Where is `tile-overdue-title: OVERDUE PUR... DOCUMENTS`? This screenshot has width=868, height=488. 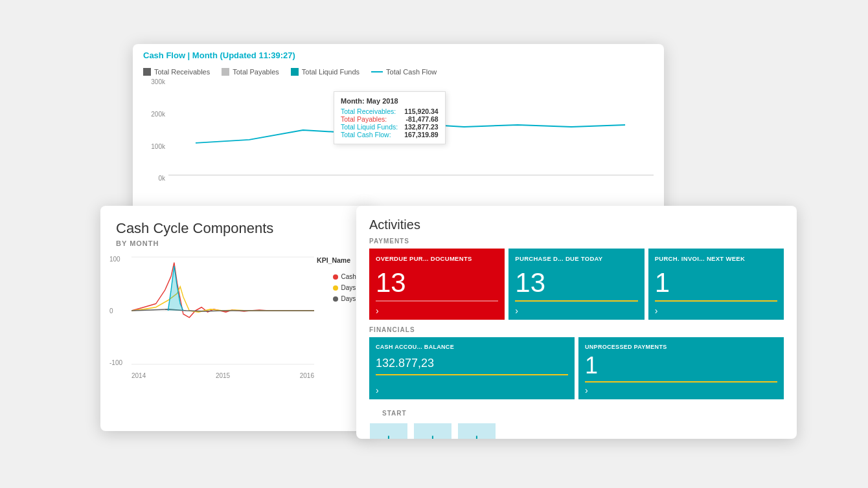
tile-overdue-title: OVERDUE PUR... DOCUMENTS is located at coordinates (437, 261).